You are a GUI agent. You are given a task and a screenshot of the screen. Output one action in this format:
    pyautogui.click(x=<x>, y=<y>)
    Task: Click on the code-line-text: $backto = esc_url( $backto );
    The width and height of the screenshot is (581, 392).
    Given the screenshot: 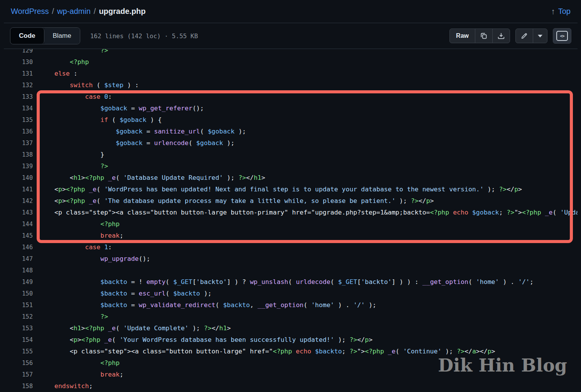 What is the action you would take?
    pyautogui.click(x=133, y=294)
    